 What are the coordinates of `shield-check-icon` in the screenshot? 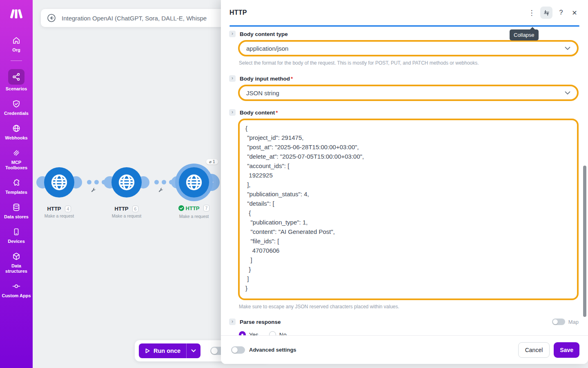 It's located at (16, 104).